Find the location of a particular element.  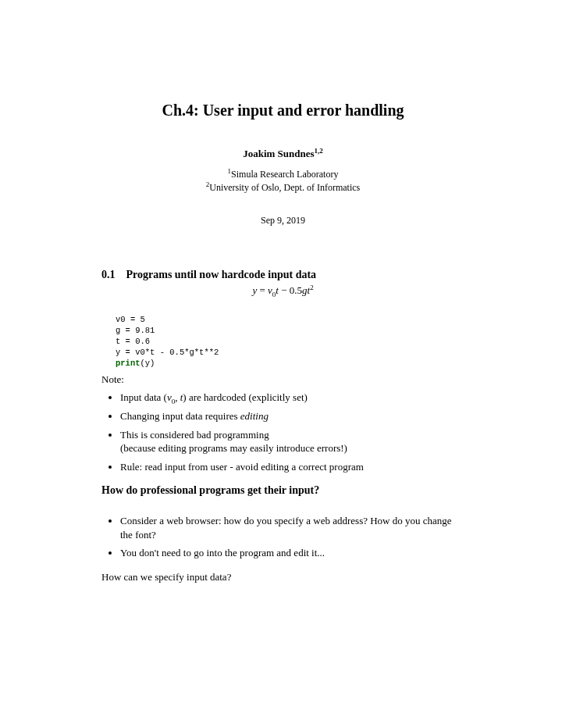

eq-eq: = is located at coordinates (262, 291).